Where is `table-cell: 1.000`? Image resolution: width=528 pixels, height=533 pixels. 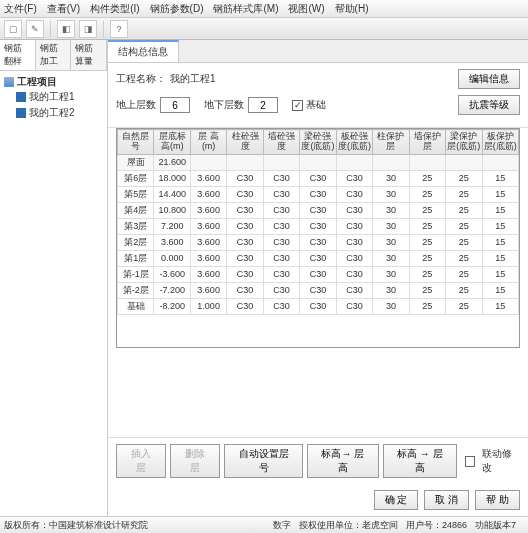
table-cell: 1.000 is located at coordinates (208, 306).